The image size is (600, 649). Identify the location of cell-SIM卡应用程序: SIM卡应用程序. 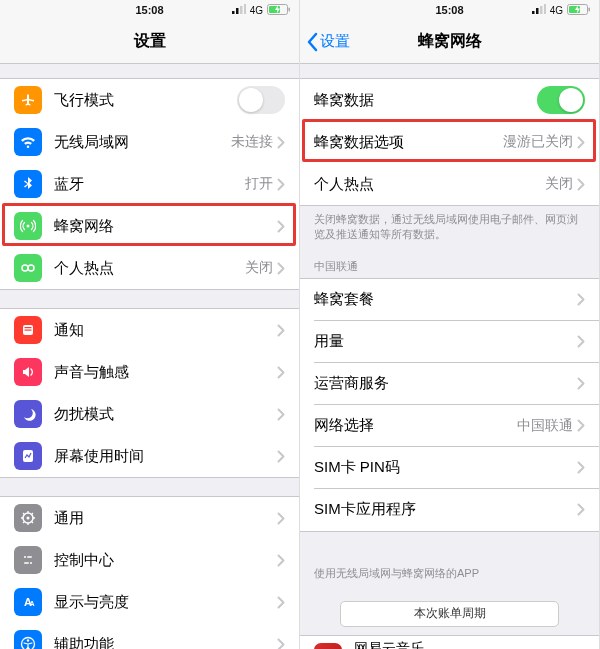
(450, 510).